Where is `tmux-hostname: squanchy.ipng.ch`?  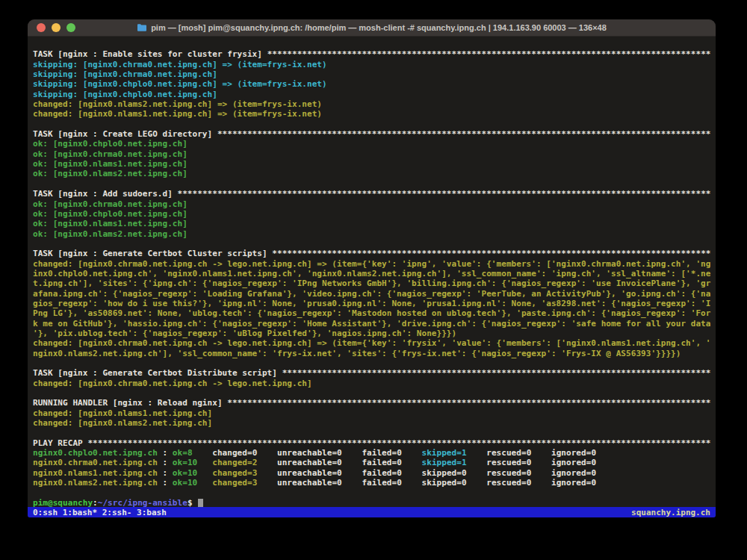 tmux-hostname: squanchy.ipng.ch is located at coordinates (671, 512).